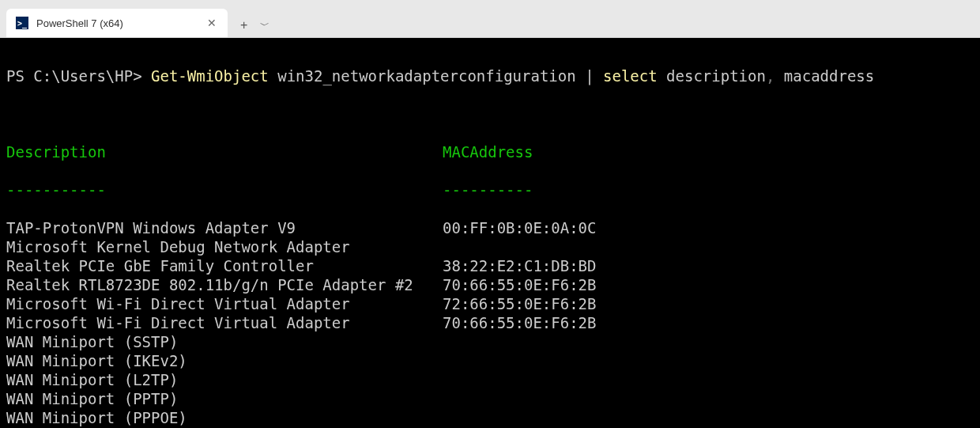 The height and width of the screenshot is (428, 980). Describe the element at coordinates (224, 361) in the screenshot. I see `cell-description: WAN Miniport (IKEv2)` at that location.